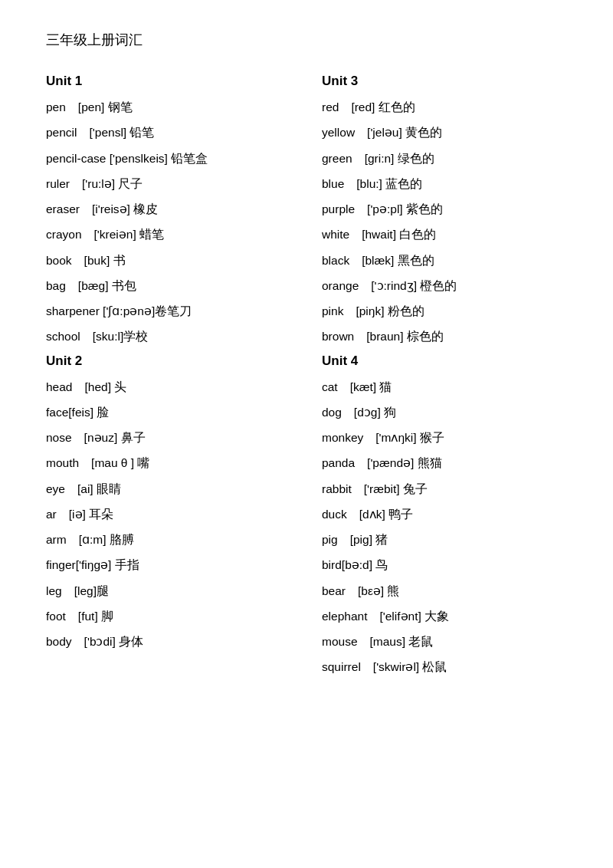 Image resolution: width=613 pixels, height=868 pixels. I want to click on vocab-item: squirrel ['skwirəl] 松鼠, so click(444, 667).